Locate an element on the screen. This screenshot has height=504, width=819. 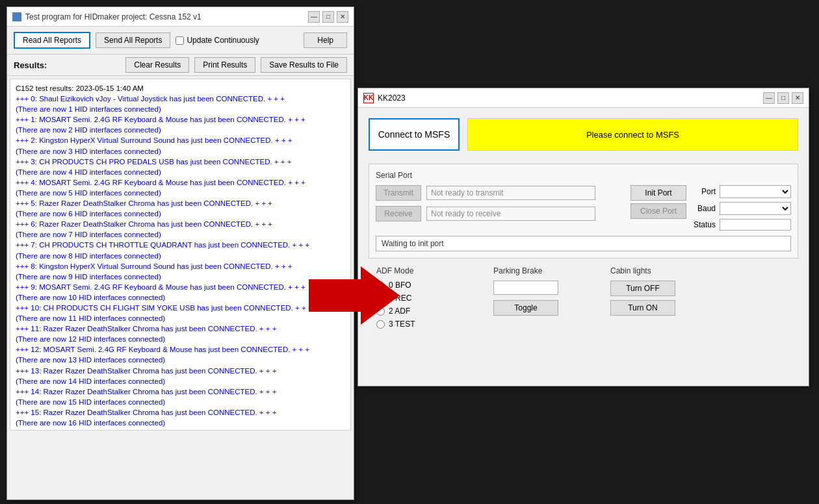
bottom-section: ADF Mode 0 BFO1 REC2 ADF3 TEST Parking B… is located at coordinates (584, 297).